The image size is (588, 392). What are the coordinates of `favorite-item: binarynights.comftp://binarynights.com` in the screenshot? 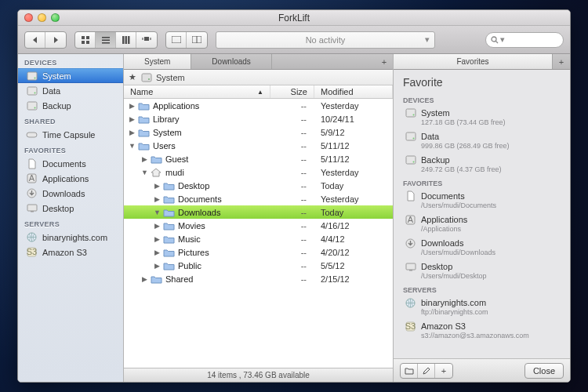 It's located at (481, 307).